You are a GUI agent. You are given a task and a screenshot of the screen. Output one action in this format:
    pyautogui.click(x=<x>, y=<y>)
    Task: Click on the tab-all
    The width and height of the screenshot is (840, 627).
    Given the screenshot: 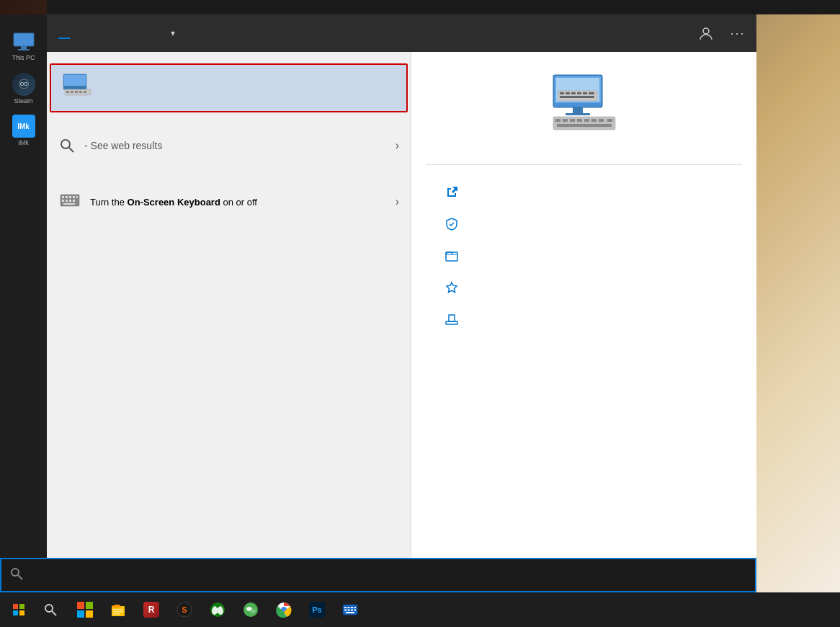 What is the action you would take?
    pyautogui.click(x=64, y=33)
    